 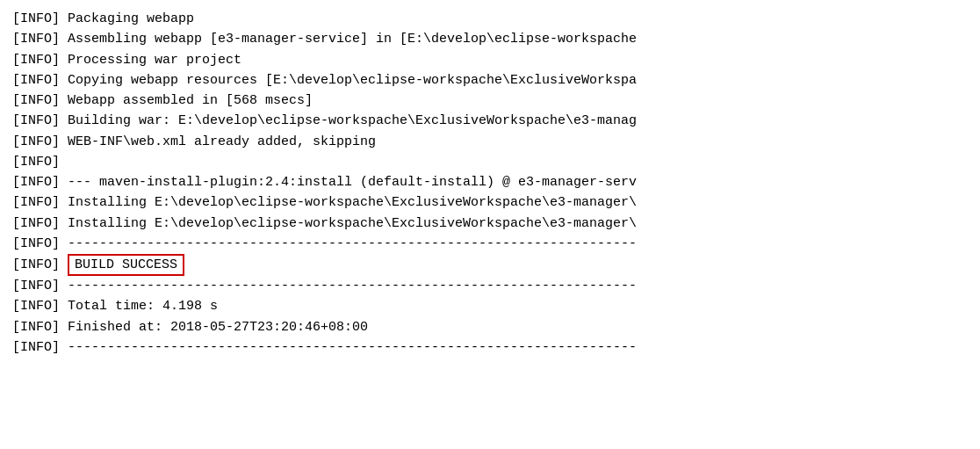 What do you see at coordinates (490, 142) in the screenshot?
I see `log-line: [INFO] WEB-INF\web.xml already added, sk…` at bounding box center [490, 142].